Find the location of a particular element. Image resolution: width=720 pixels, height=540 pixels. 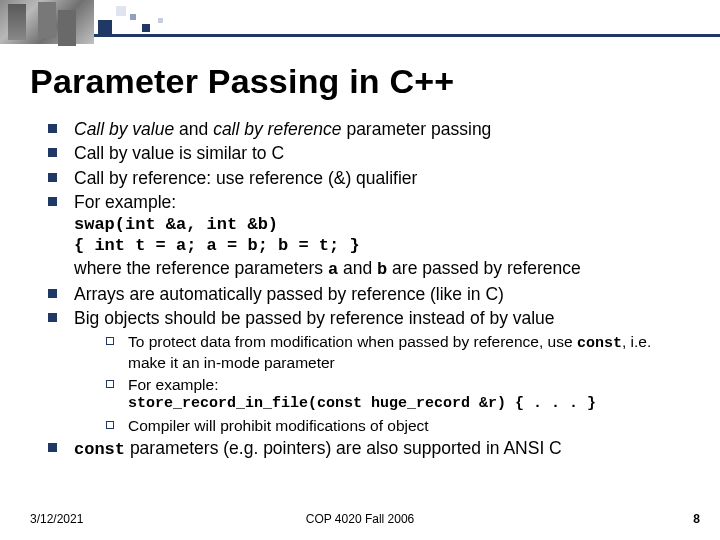

code-line: { int t = a; a = b; b = t; } is located at coordinates (382, 246).